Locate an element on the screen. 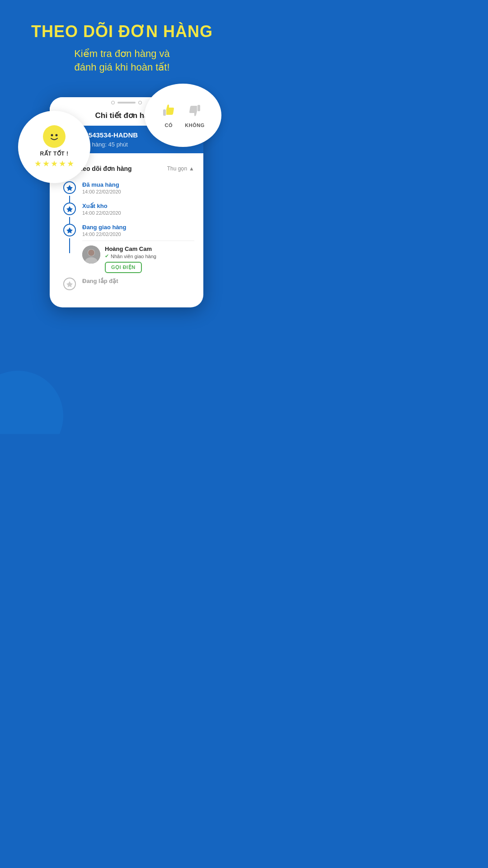 This screenshot has width=488, height=868. delivery-name: Hoàng Cam Cam is located at coordinates (131, 249).